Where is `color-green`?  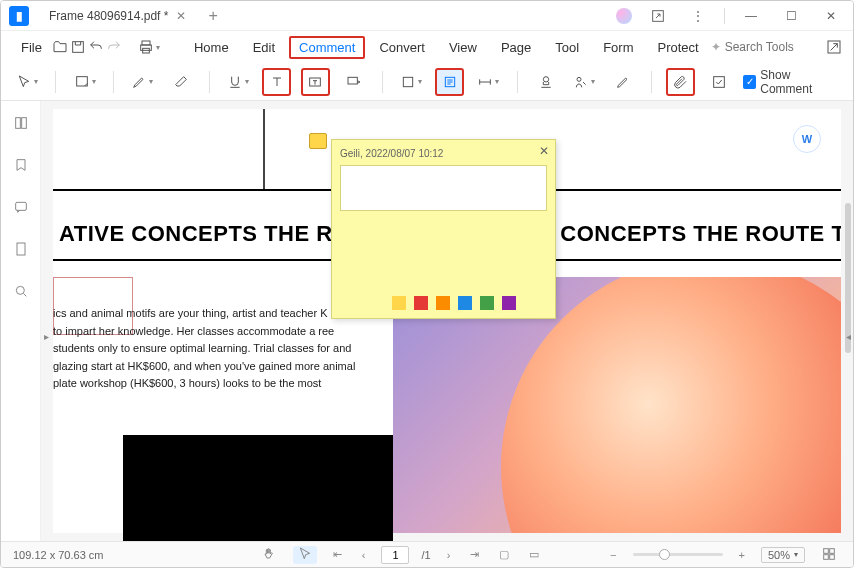 color-green is located at coordinates (487, 303).